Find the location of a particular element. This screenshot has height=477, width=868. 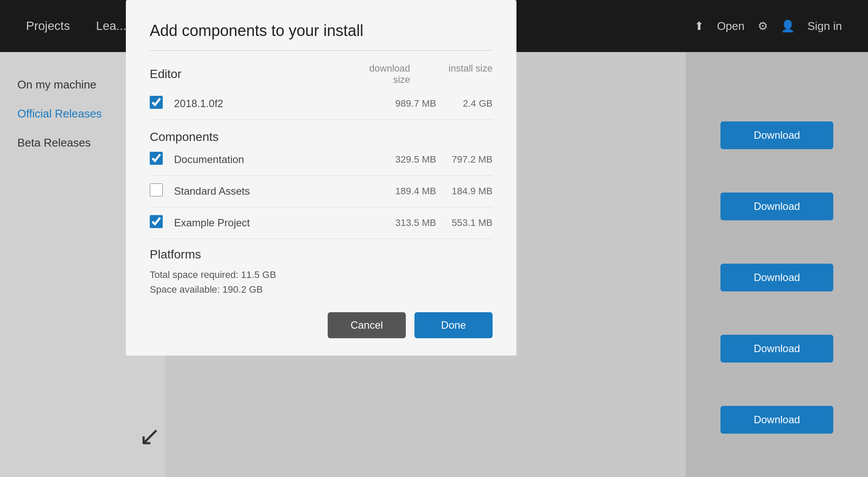

components-title: Components is located at coordinates (321, 137).